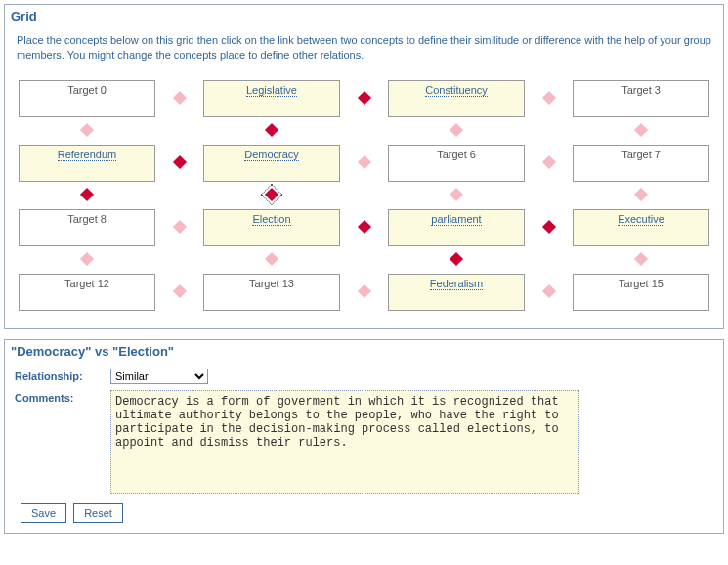 The width and height of the screenshot is (728, 565). Describe the element at coordinates (272, 99) in the screenshot. I see `grid-cell: Legislative` at that location.